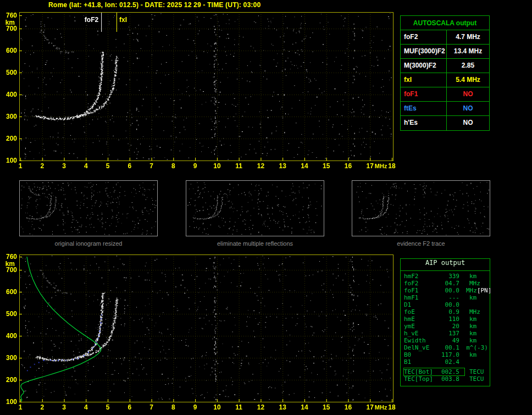  What do you see at coordinates (468, 80) in the screenshot?
I see `autoscala-param-value: 5.4 MHz` at bounding box center [468, 80].